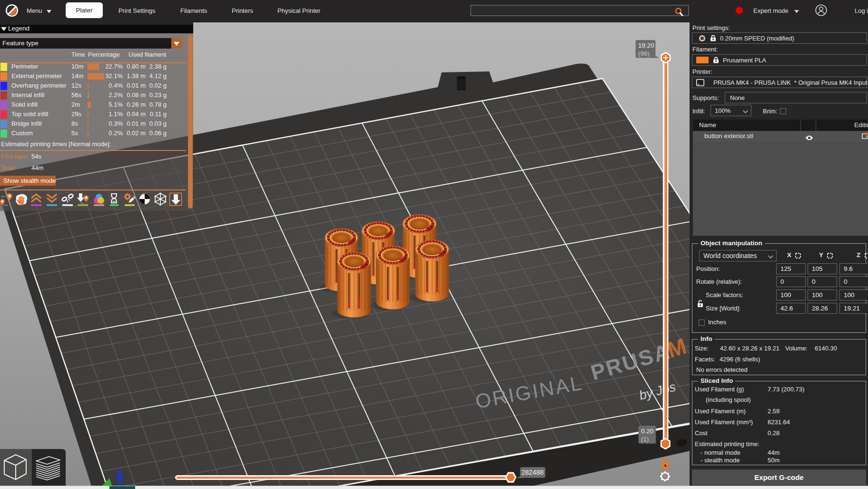 This screenshot has width=868, height=489. What do you see at coordinates (533, 472) in the screenshot?
I see `svg-text: 282488` at bounding box center [533, 472].